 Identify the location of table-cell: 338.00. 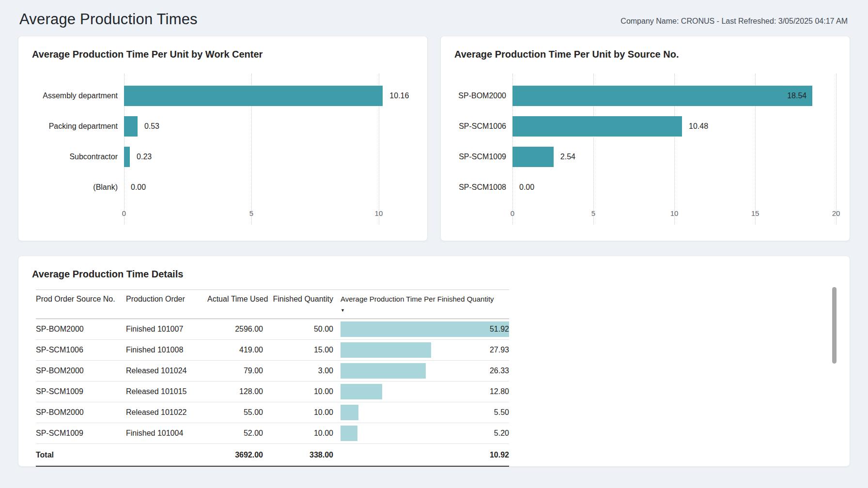
(298, 455).